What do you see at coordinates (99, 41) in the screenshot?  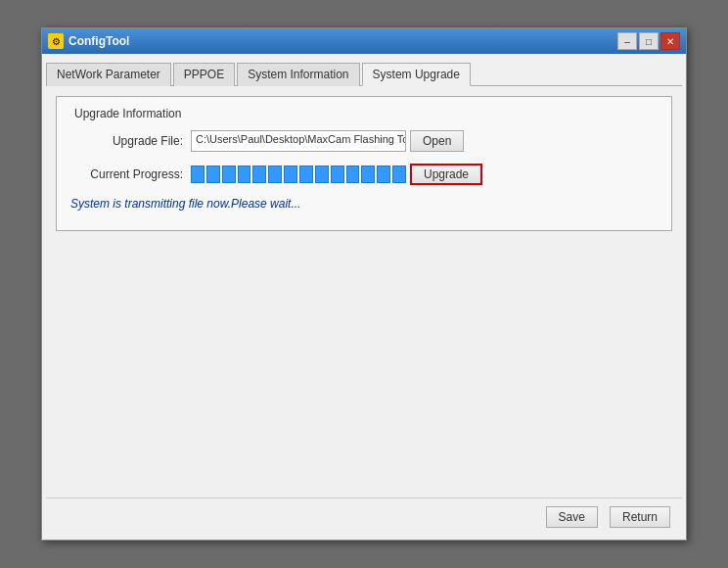 I see `window-title: ConfigTool` at bounding box center [99, 41].